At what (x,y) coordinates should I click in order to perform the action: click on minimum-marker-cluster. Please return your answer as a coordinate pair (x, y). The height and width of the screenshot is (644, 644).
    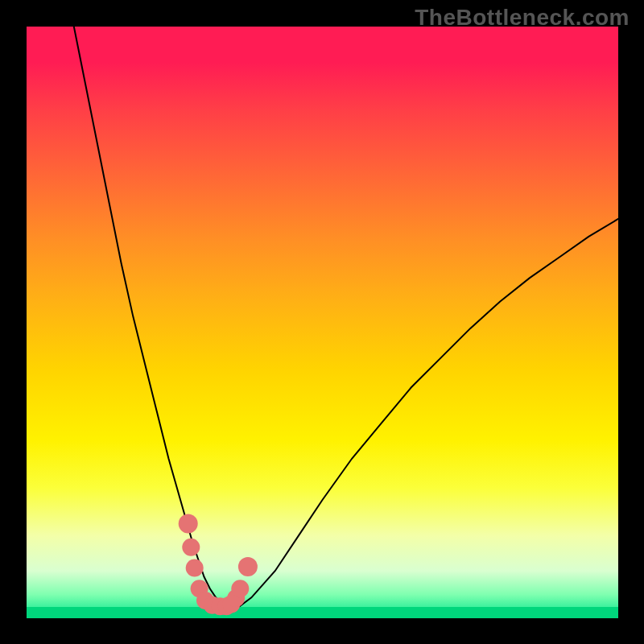
    Looking at the image, I should click on (218, 564).